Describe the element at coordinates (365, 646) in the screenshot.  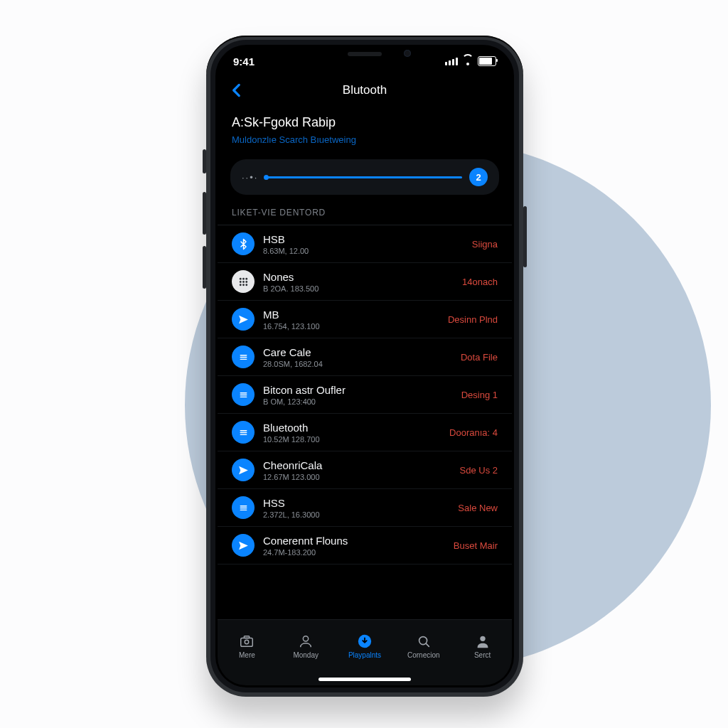
I see `tab-playpoints: Playpalnts` at that location.